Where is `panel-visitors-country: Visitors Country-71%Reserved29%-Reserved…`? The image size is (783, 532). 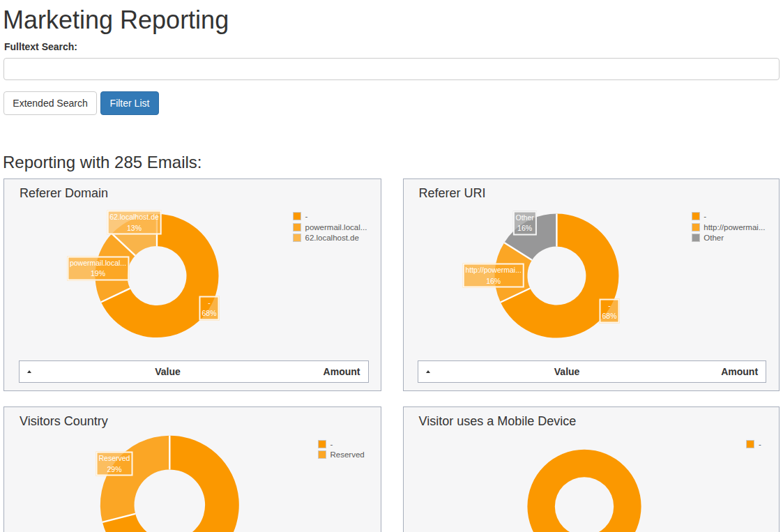
panel-visitors-country: Visitors Country-71%Reserved29%-Reserved… is located at coordinates (192, 469).